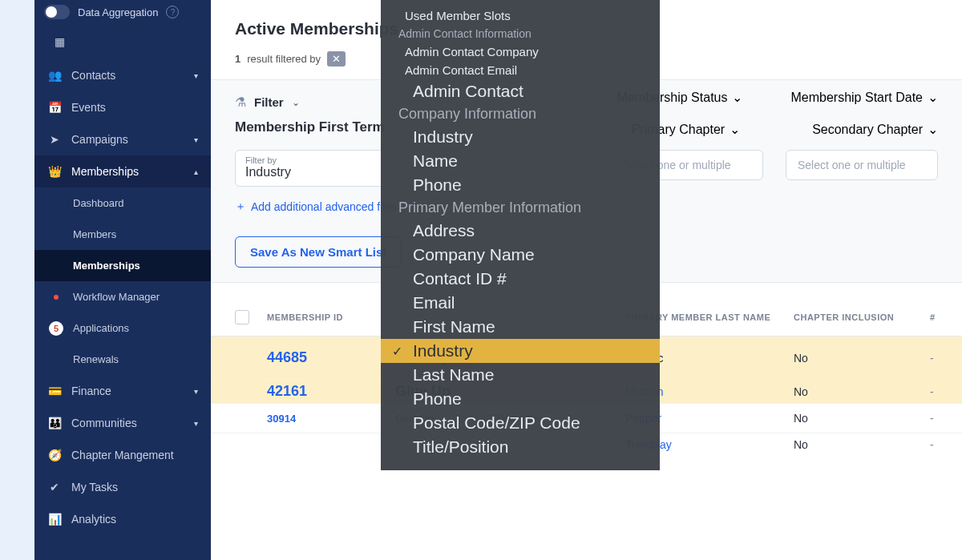 The height and width of the screenshot is (560, 962). What do you see at coordinates (520, 303) in the screenshot?
I see `dropdown-item: Email` at bounding box center [520, 303].